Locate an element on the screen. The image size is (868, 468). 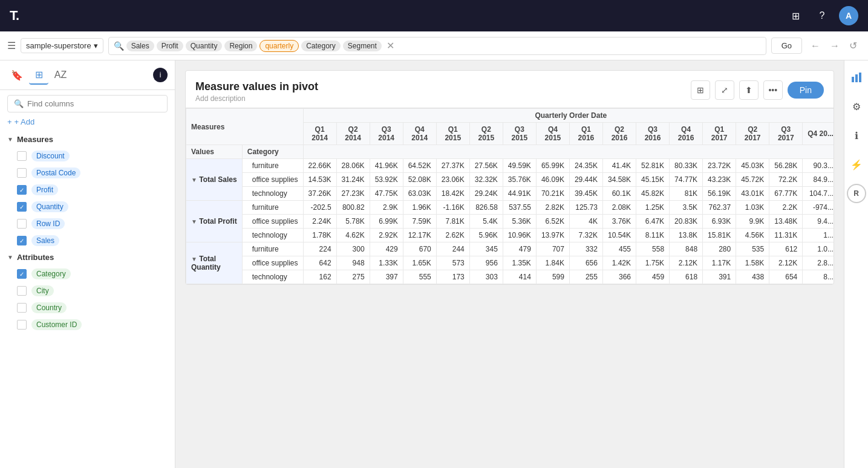
column-row-id: Row ID is located at coordinates (87, 224).